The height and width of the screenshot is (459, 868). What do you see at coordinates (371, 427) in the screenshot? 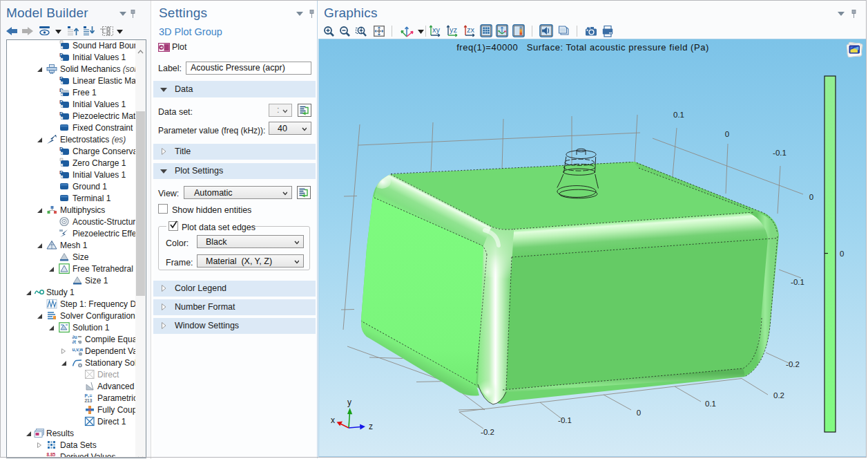
I see `svg-text: z` at bounding box center [371, 427].